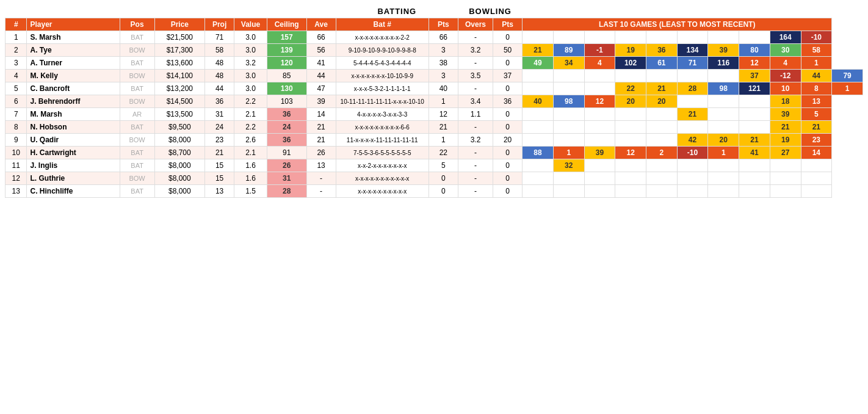  I want to click on cell-value: 3.0, so click(251, 76).